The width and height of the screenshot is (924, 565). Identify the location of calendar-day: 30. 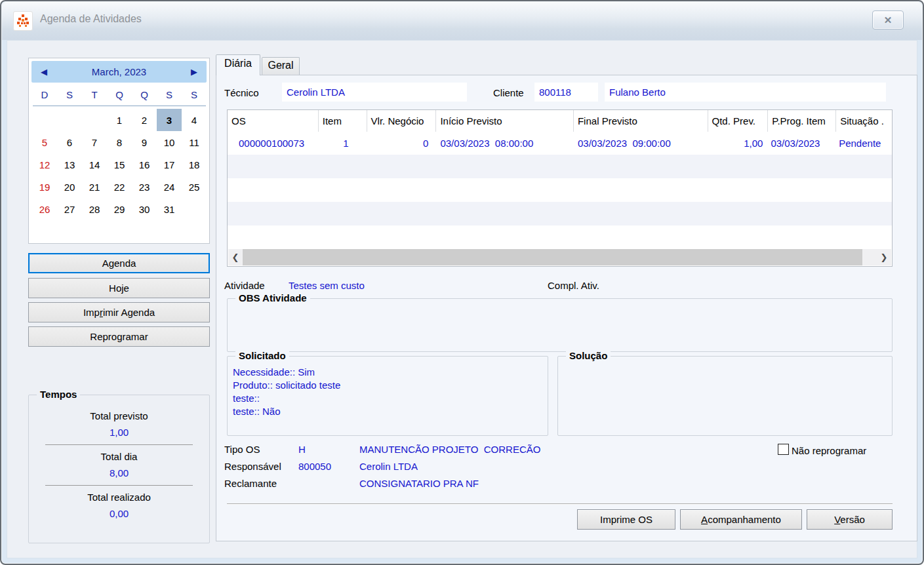
(144, 209).